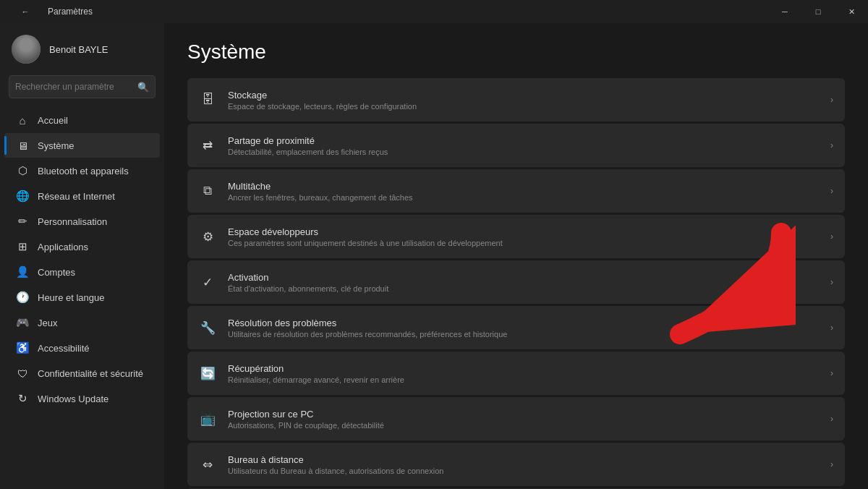  What do you see at coordinates (832, 464) in the screenshot?
I see `chevron-right-icon-bureau-distance: ›` at bounding box center [832, 464].